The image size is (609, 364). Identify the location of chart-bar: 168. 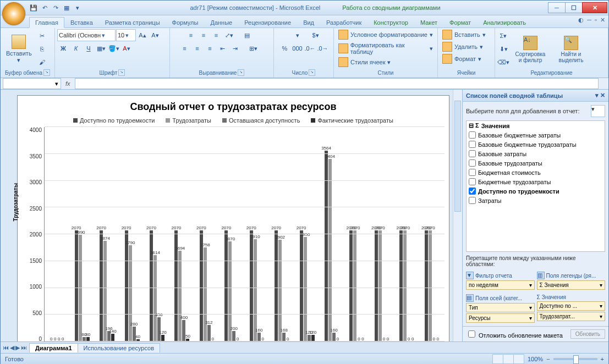
(284, 337).